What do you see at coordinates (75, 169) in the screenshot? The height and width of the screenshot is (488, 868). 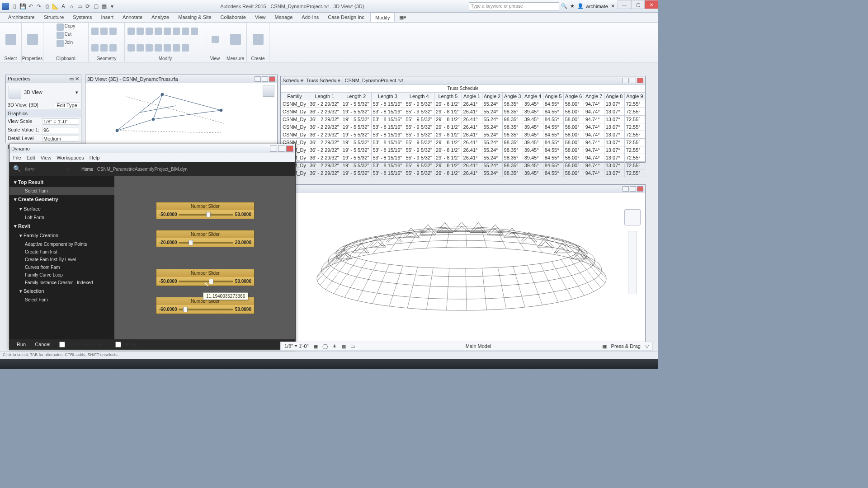 I see `menu-dots-icon: ⋮` at bounding box center [75, 169].